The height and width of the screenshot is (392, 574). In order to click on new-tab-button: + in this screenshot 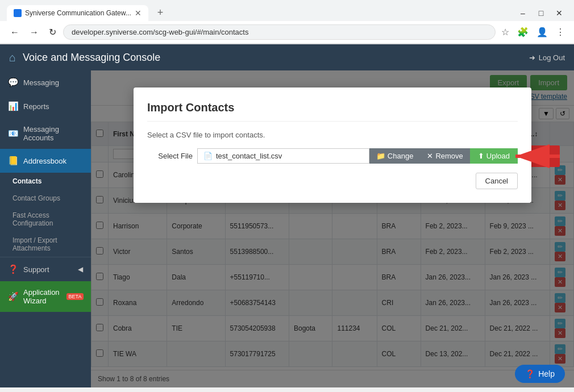, I will do `click(160, 12)`.